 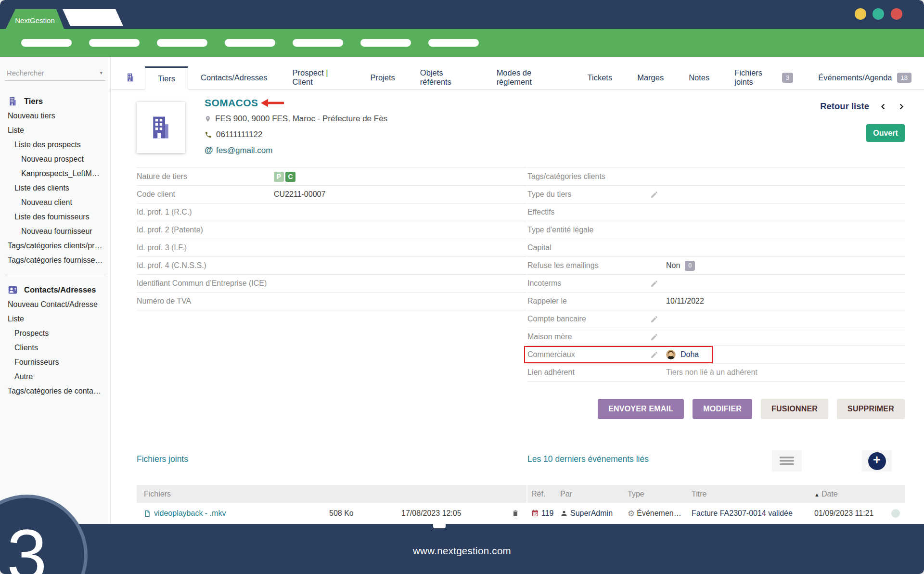 What do you see at coordinates (382, 77) in the screenshot?
I see `tab-projets: Projets` at bounding box center [382, 77].